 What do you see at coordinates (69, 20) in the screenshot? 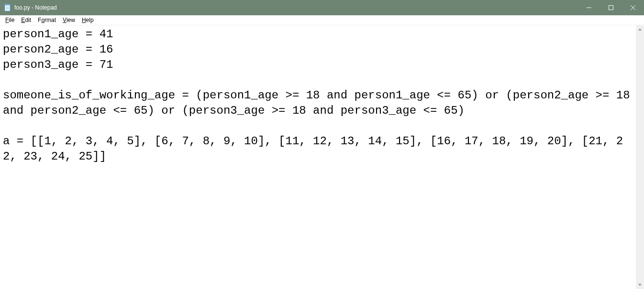
I see `menu-view: View` at bounding box center [69, 20].